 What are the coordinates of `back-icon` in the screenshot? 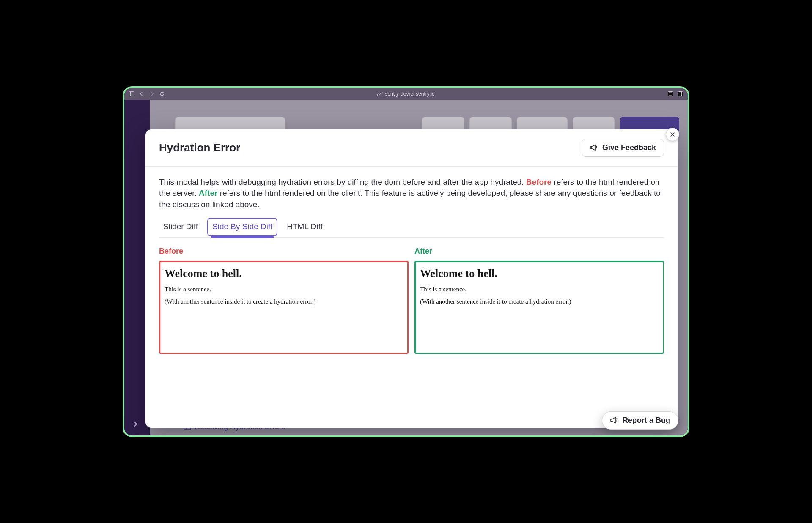 It's located at (142, 94).